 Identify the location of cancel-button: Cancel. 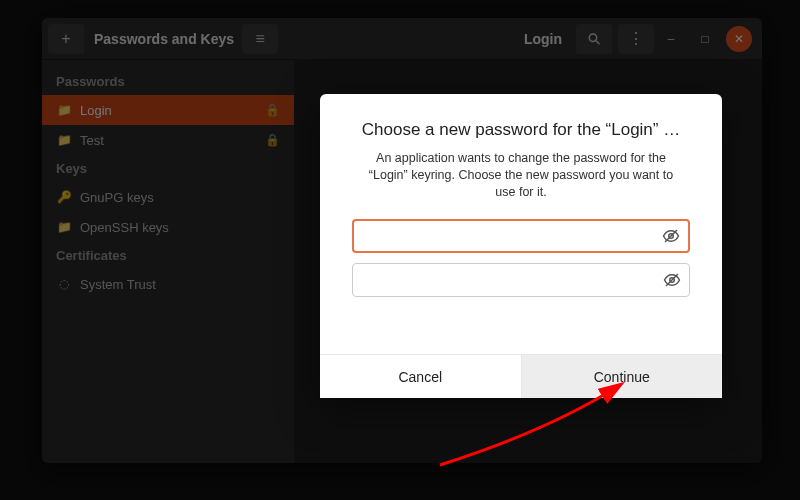
(420, 376).